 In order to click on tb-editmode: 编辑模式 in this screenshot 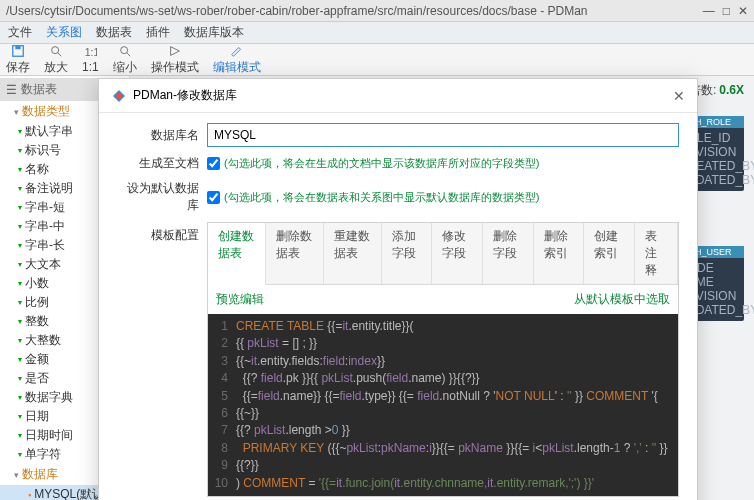, I will do `click(237, 60)`.